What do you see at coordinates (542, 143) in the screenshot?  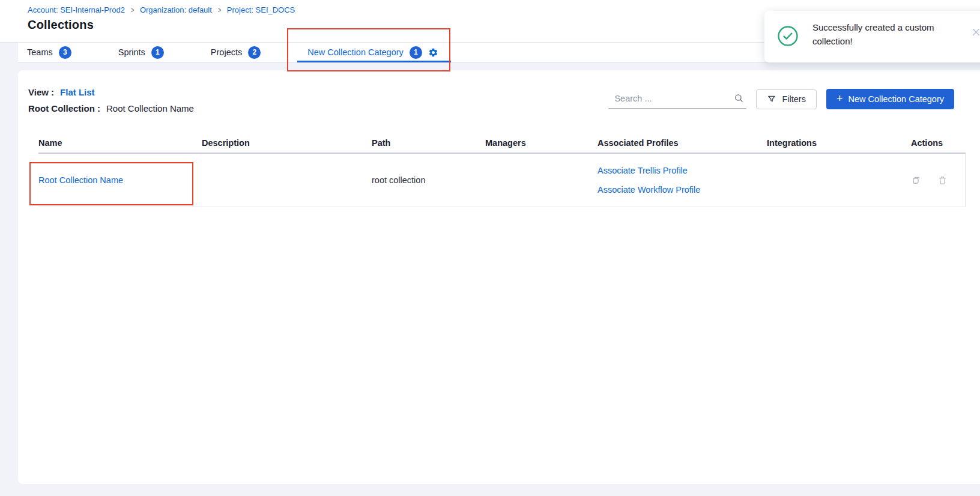 I see `column-header-managers: Managers` at bounding box center [542, 143].